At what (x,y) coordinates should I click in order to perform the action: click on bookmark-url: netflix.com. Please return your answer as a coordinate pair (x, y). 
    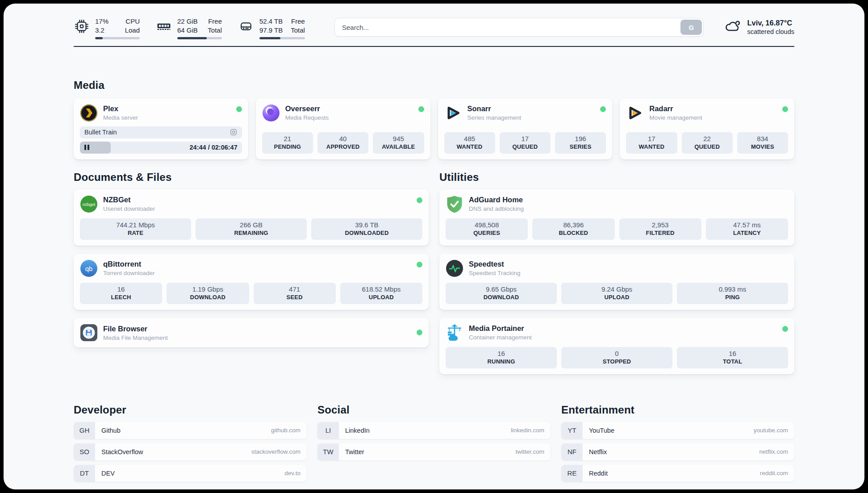
    Looking at the image, I should click on (773, 452).